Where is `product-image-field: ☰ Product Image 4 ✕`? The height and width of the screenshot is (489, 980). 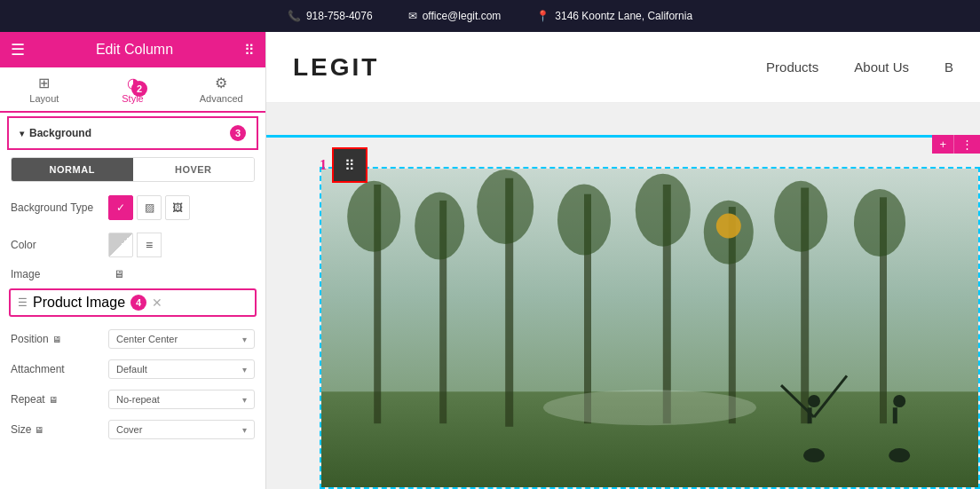 product-image-field: ☰ Product Image 4 ✕ is located at coordinates (133, 303).